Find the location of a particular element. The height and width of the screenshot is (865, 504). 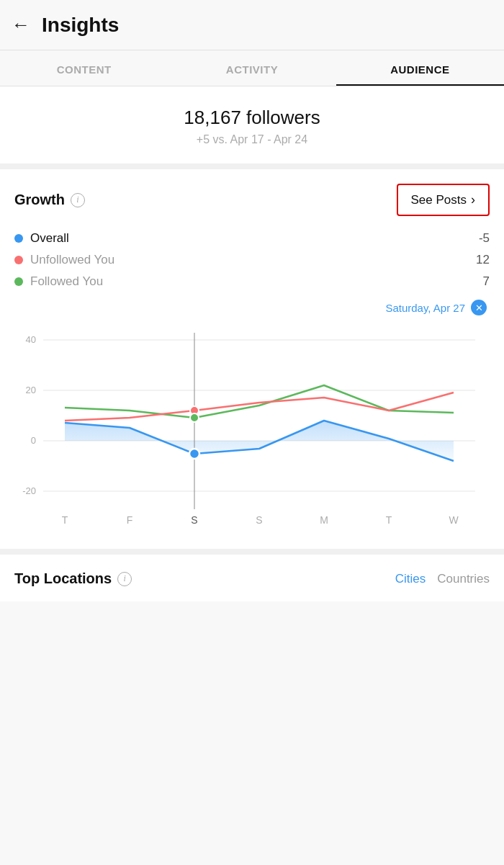

tab-content: CONTENT is located at coordinates (84, 68).